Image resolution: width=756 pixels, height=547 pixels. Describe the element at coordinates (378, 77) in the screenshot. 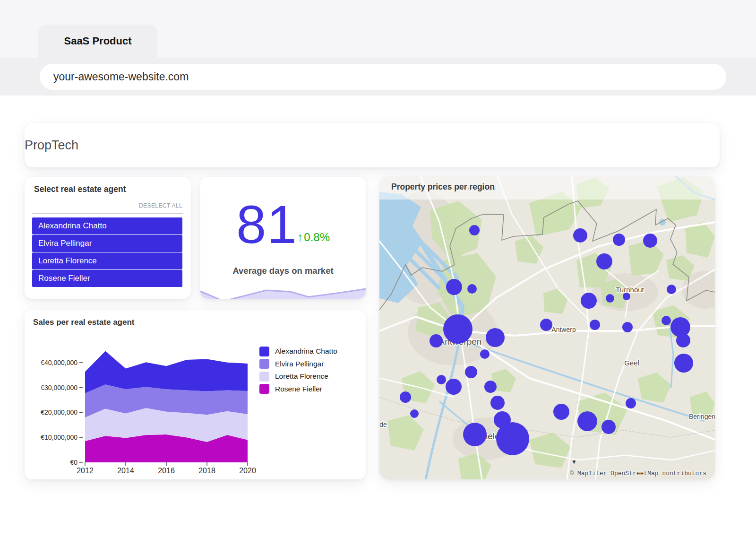

I see `url-bar-strip: your-awesome-website.com` at that location.